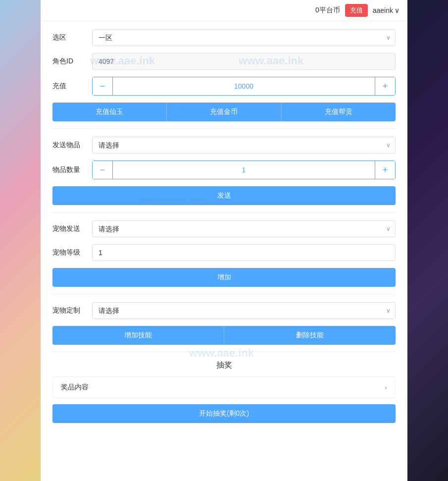  What do you see at coordinates (244, 229) in the screenshot?
I see `pet-send-select: 请选择` at bounding box center [244, 229].